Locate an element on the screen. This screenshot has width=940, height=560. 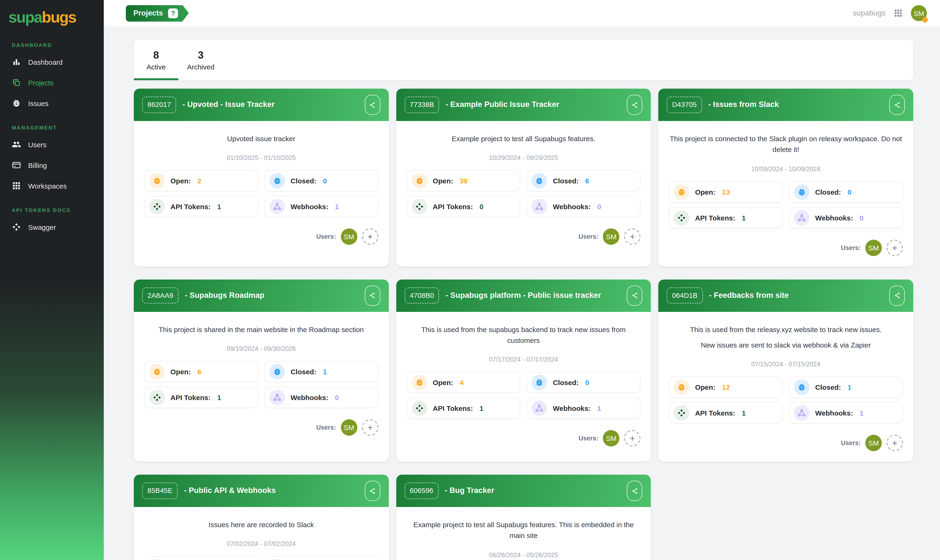
help-icon: ? is located at coordinates (173, 13).